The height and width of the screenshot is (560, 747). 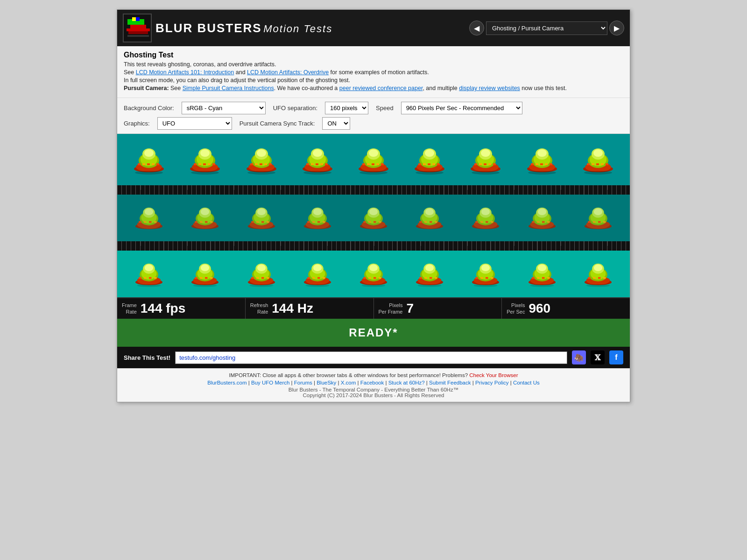 What do you see at coordinates (185, 72) in the screenshot?
I see `link-intro: LCD Motion Artifacts 101: Introduction` at bounding box center [185, 72].